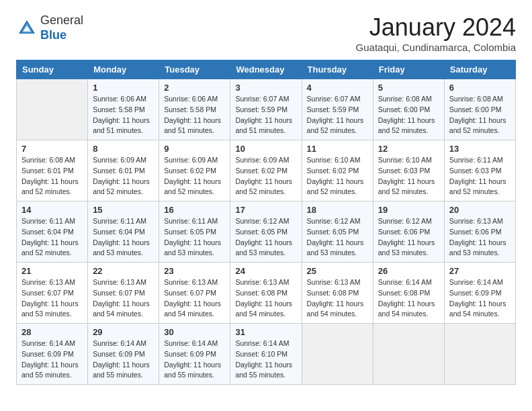 This screenshot has height=411, width=532. I want to click on day-info: Sunrise: 6:11 AMSunset: 6:05 PMDaylight:…, so click(195, 238).